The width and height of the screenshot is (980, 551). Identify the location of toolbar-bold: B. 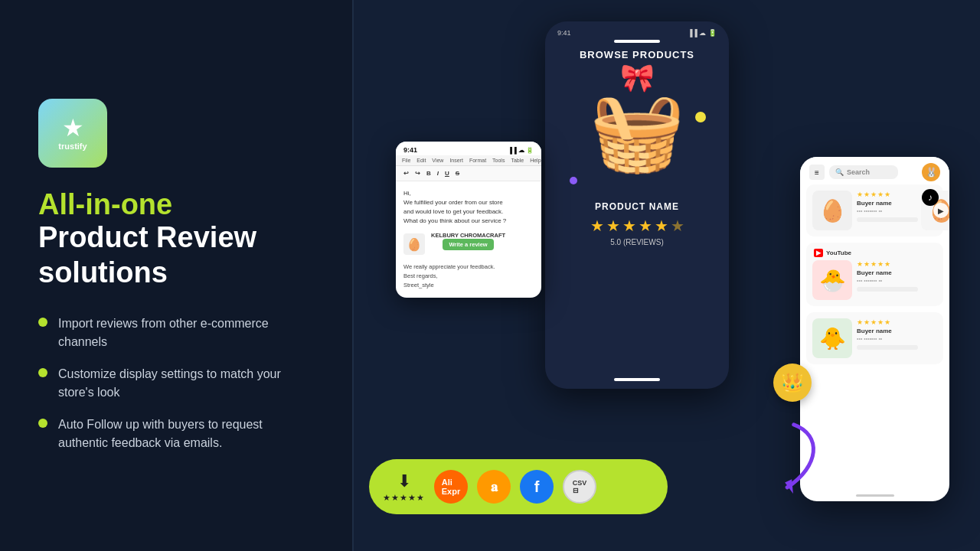
(429, 173).